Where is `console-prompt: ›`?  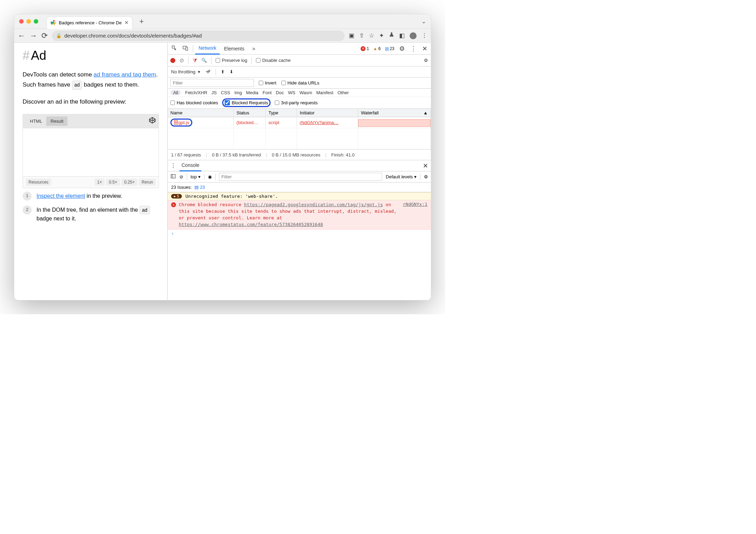
console-prompt: › is located at coordinates (299, 234).